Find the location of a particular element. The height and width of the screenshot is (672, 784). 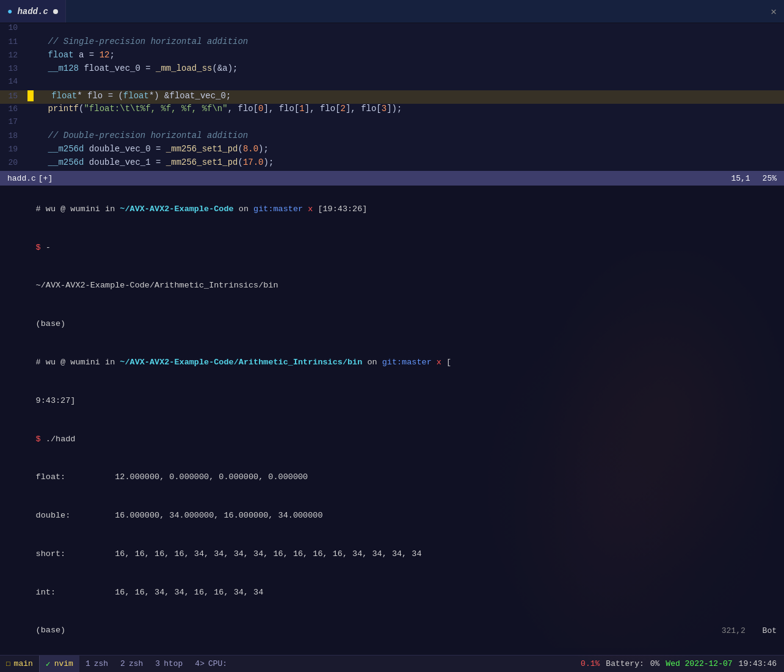

code-line-16: 16 printf("float:\t\t%f, %f, %f, %f\n", … is located at coordinates (392, 110).